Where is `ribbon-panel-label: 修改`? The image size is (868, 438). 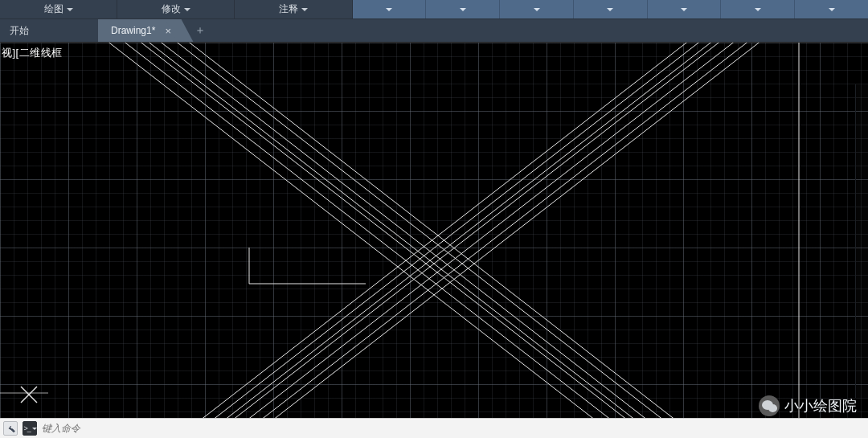
ribbon-panel-label: 修改 is located at coordinates (171, 10).